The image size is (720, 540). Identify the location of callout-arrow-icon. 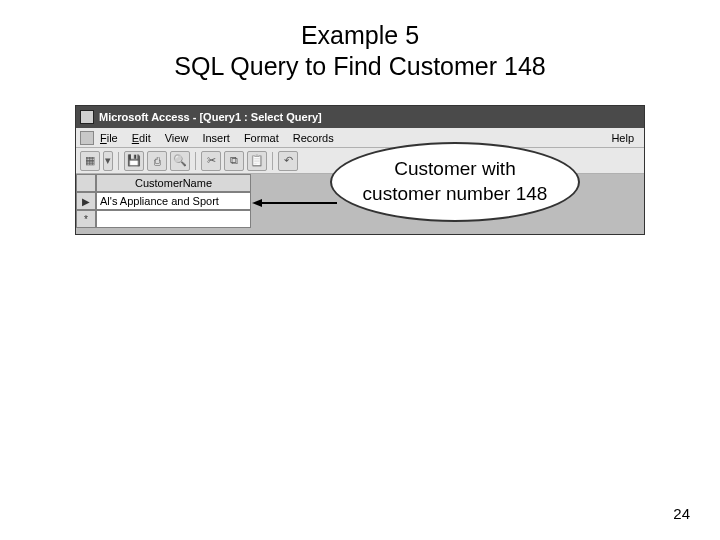
(294, 195).